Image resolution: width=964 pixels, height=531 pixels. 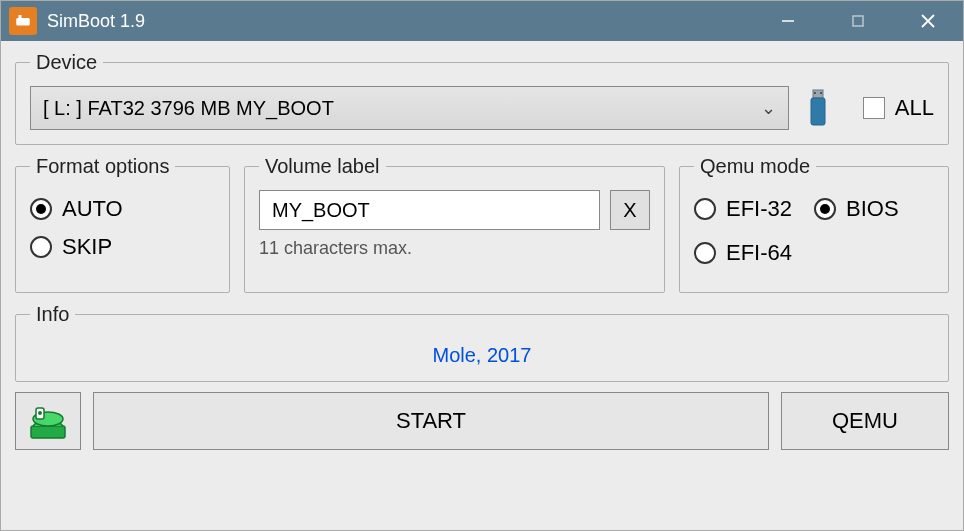 I want to click on volume-label-input, so click(x=430, y=210).